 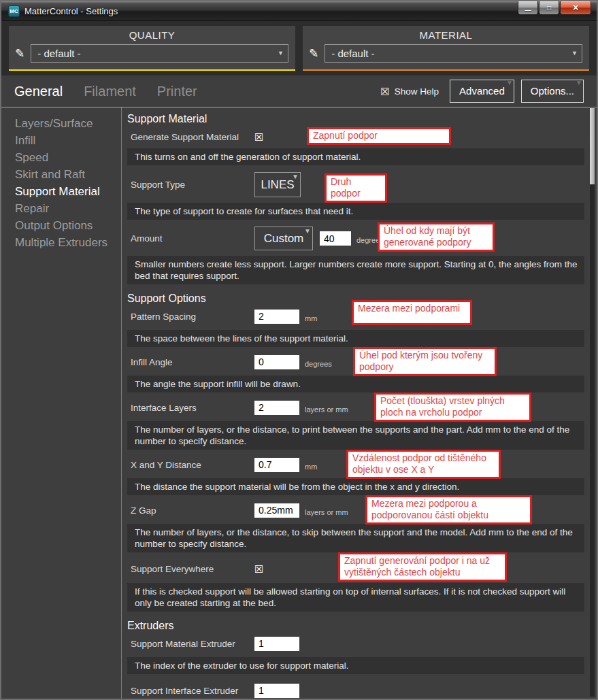 I want to click on quality-panel: QUALITY ✎ - default - ▼, so click(x=152, y=48).